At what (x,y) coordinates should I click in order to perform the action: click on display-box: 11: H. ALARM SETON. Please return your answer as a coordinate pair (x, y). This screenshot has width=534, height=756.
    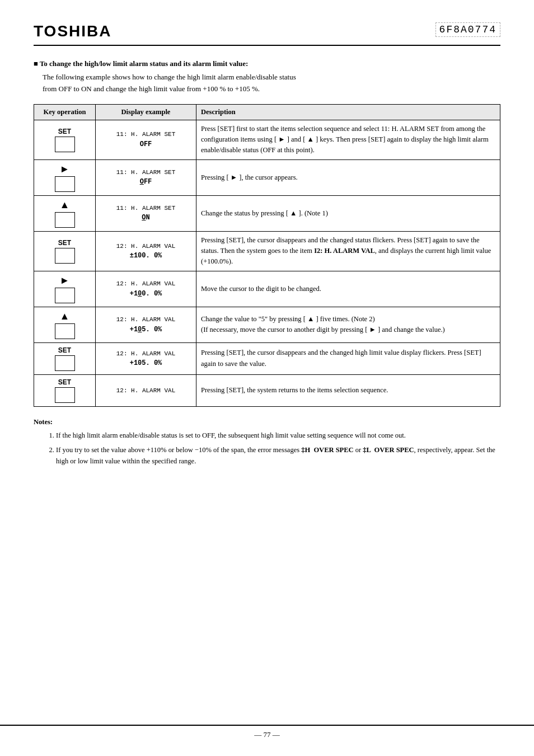
    Looking at the image, I should click on (146, 214).